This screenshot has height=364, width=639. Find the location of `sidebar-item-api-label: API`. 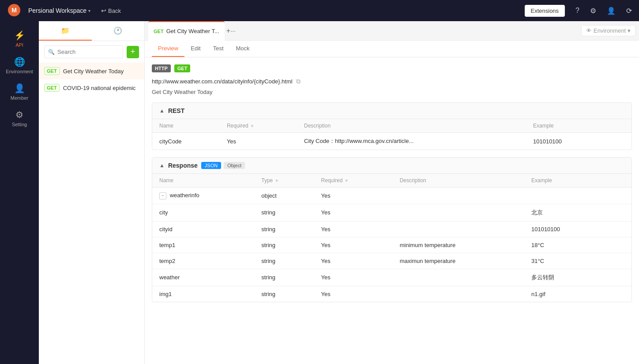

sidebar-item-api-label: API is located at coordinates (19, 45).